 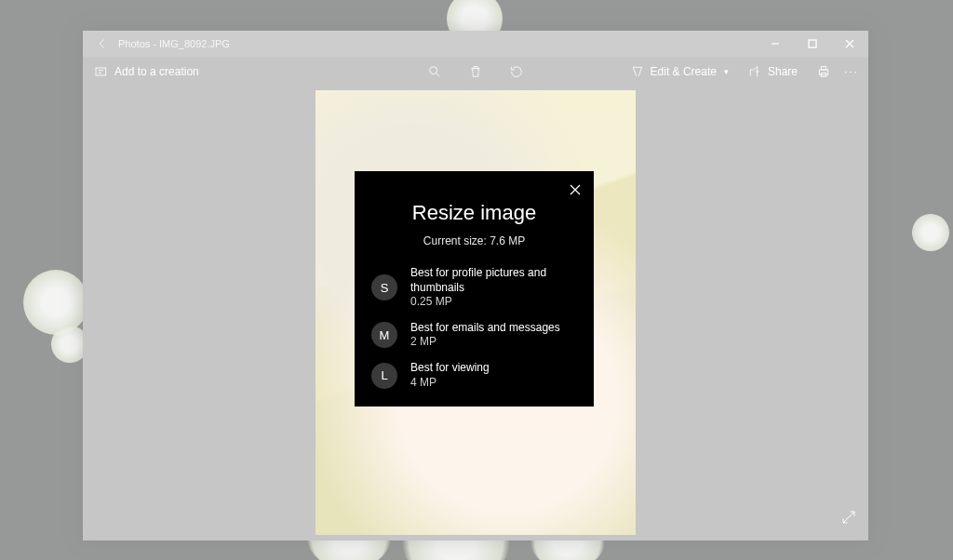 What do you see at coordinates (475, 335) in the screenshot?
I see `resize-option-medium: M Best for emails and messages 2 MP` at bounding box center [475, 335].